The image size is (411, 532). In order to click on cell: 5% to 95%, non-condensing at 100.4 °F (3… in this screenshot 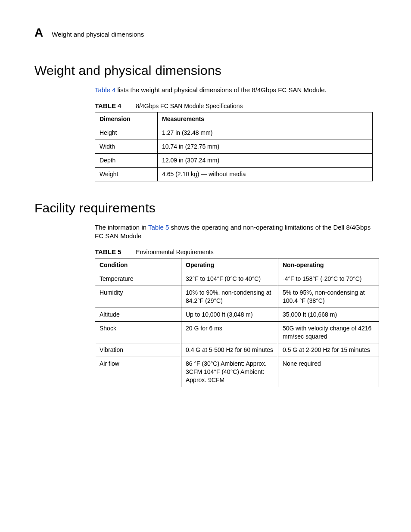, I will do `click(329, 296)`.